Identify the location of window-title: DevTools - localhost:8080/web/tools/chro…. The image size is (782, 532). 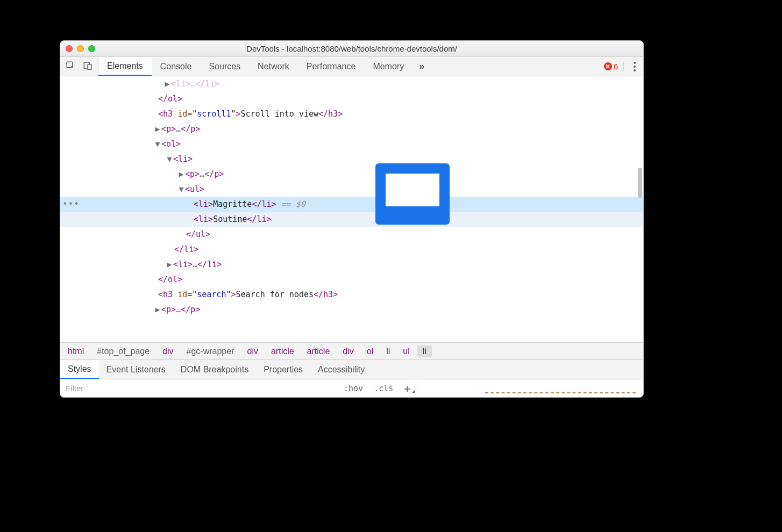
(352, 48).